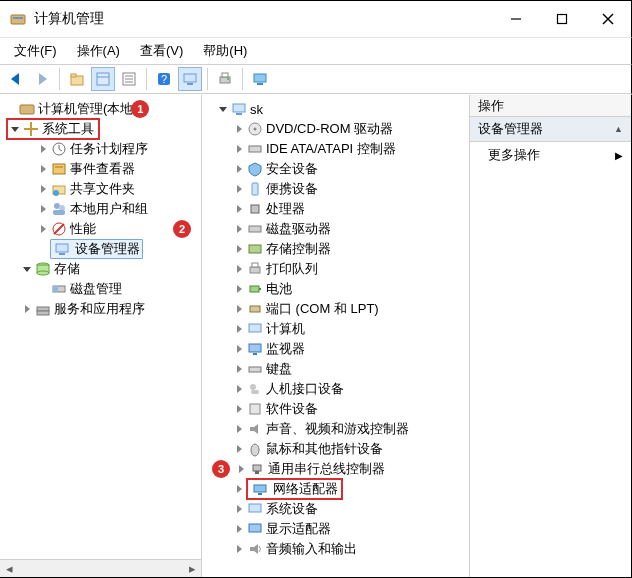  Describe the element at coordinates (9, 568) in the screenshot. I see `scroll-left-arrow-icon: ◂` at that location.